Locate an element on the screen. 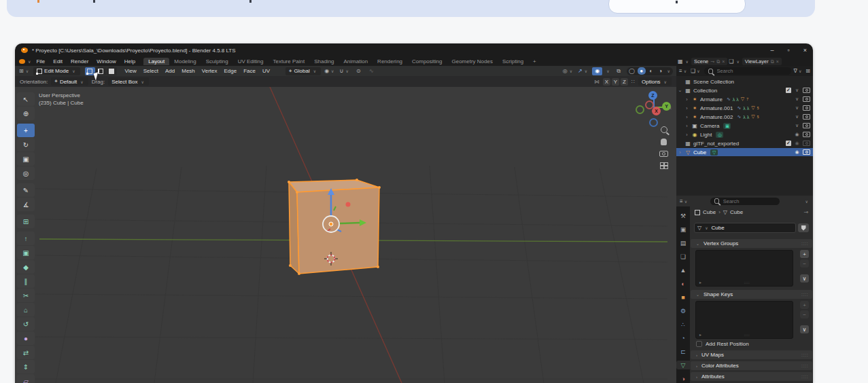  properties-tab: ■ is located at coordinates (683, 297).